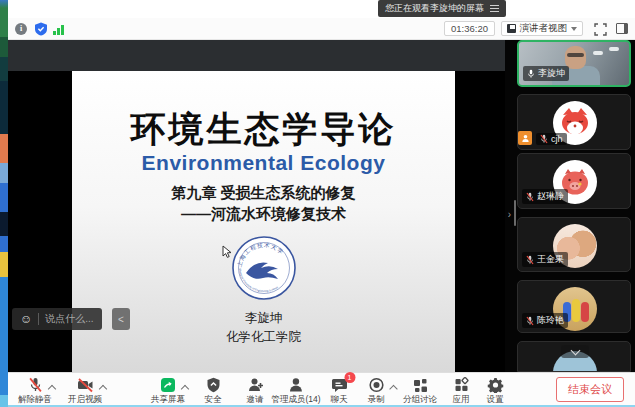 Image resolution: width=635 pixels, height=407 pixels. What do you see at coordinates (515, 213) in the screenshot?
I see `sidebar-scrollbar` at bounding box center [515, 213].